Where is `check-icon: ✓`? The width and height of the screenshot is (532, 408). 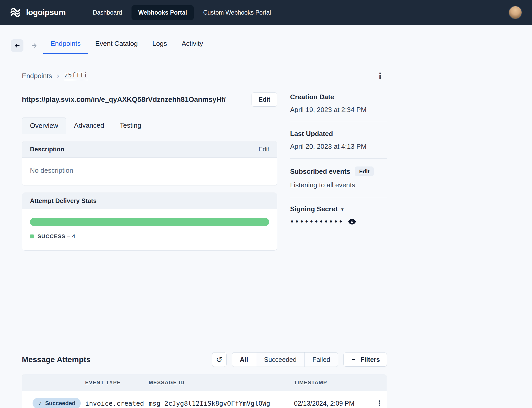
check-icon: ✓ is located at coordinates (40, 403).